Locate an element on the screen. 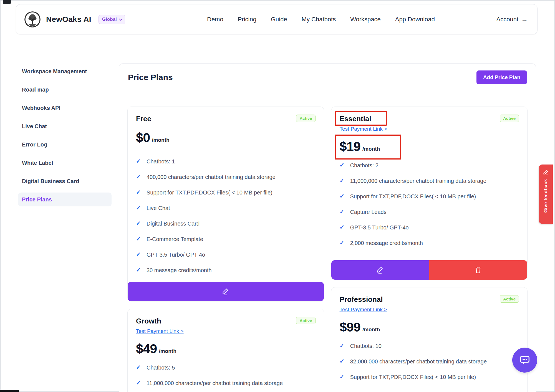  brand: NewOaks AI is located at coordinates (58, 19).